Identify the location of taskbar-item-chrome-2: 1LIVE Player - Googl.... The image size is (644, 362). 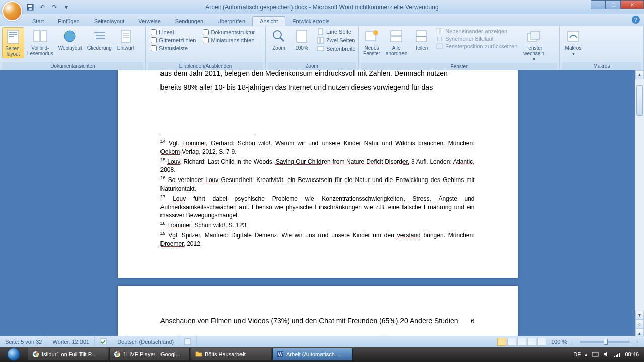
(149, 354).